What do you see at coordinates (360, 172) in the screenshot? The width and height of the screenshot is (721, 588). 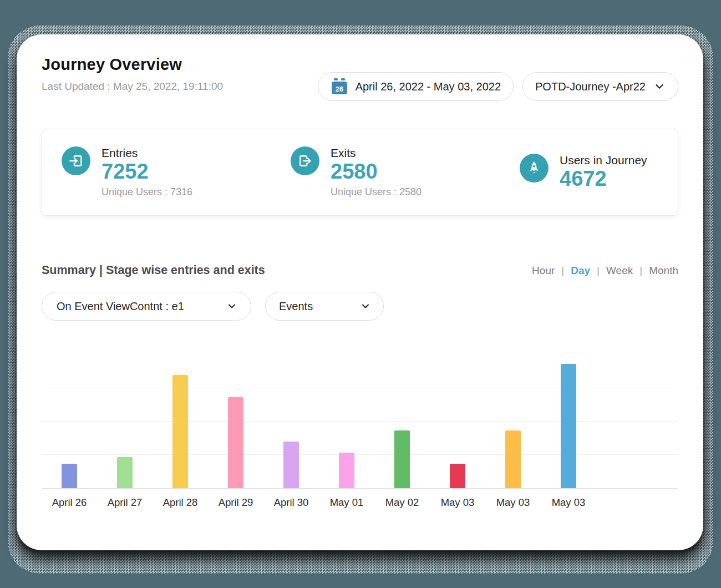 I see `stats-card: Entries 7252 Unique Users : 7316 Exits 2…` at bounding box center [360, 172].